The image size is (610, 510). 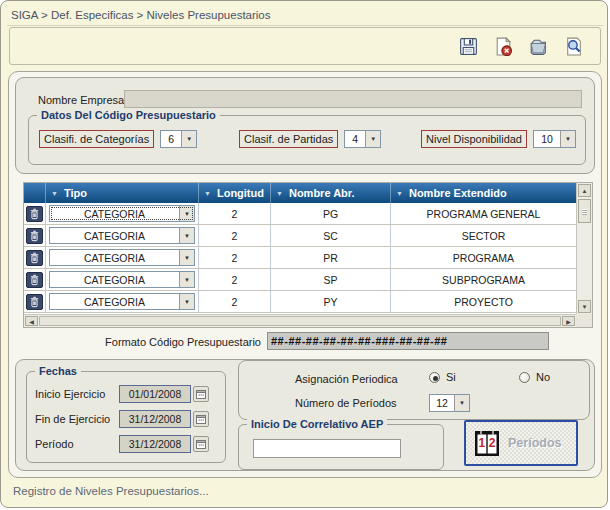 What do you see at coordinates (126, 444) in the screenshot?
I see `periodo-row: Período 31/12/2008` at bounding box center [126, 444].